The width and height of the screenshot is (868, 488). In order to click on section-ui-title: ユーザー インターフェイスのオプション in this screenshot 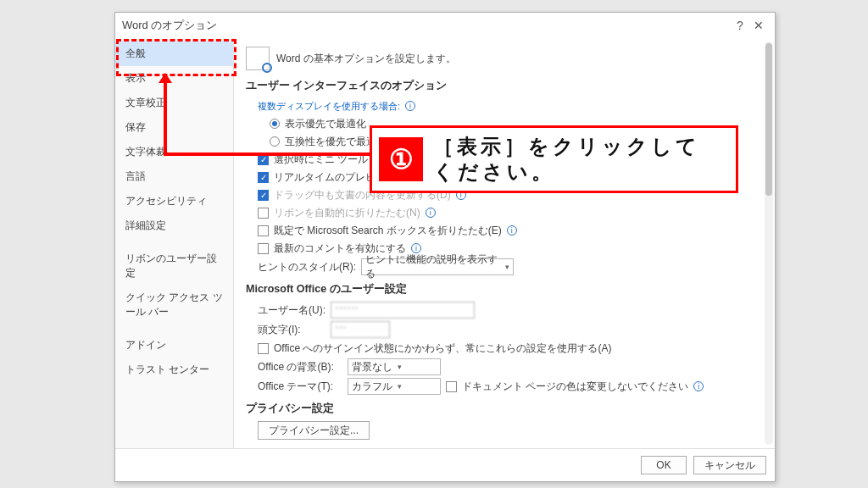, I will do `click(504, 86)`.